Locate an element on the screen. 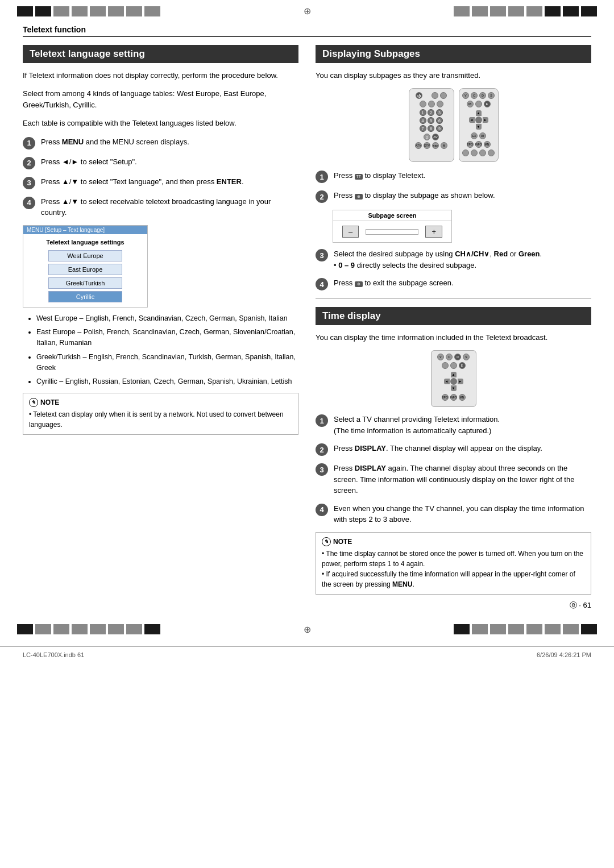 The height and width of the screenshot is (868, 614). remote-btn-b3 is located at coordinates (483, 153).